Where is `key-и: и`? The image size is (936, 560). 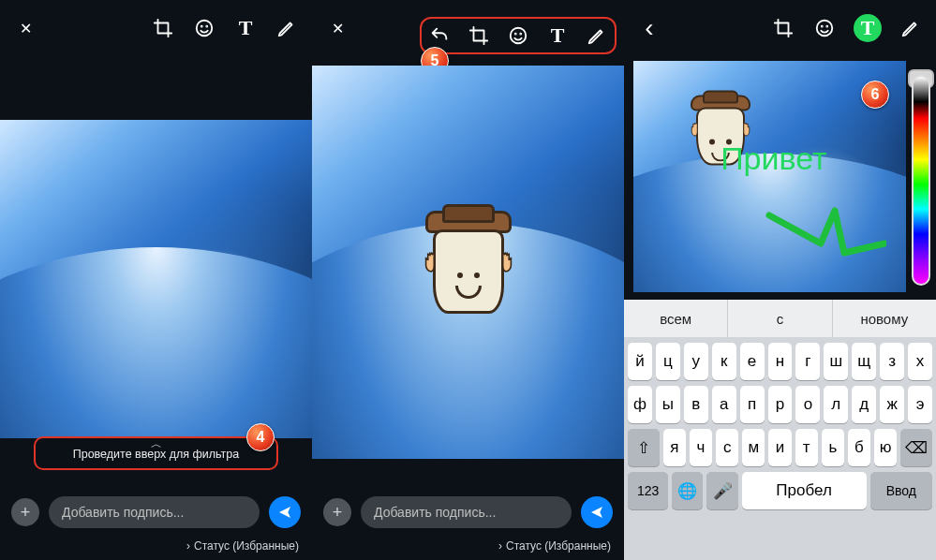 key-и: и is located at coordinates (780, 448).